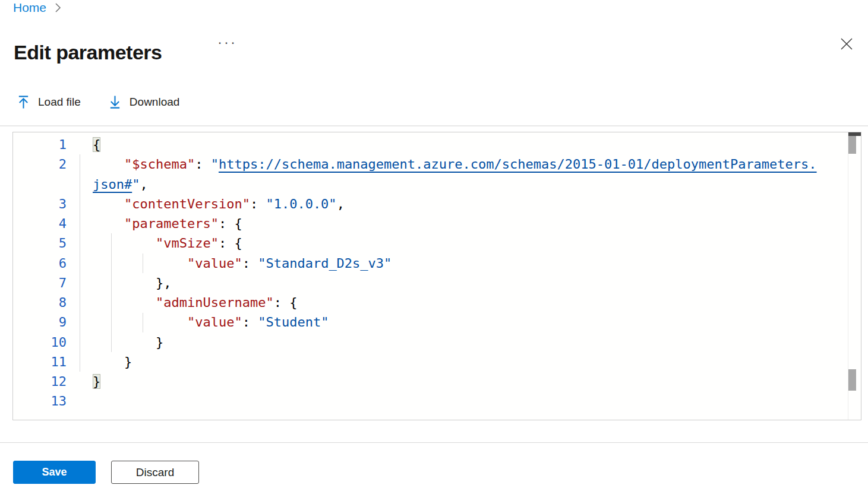  Describe the element at coordinates (40, 362) in the screenshot. I see `line-number: 11` at that location.